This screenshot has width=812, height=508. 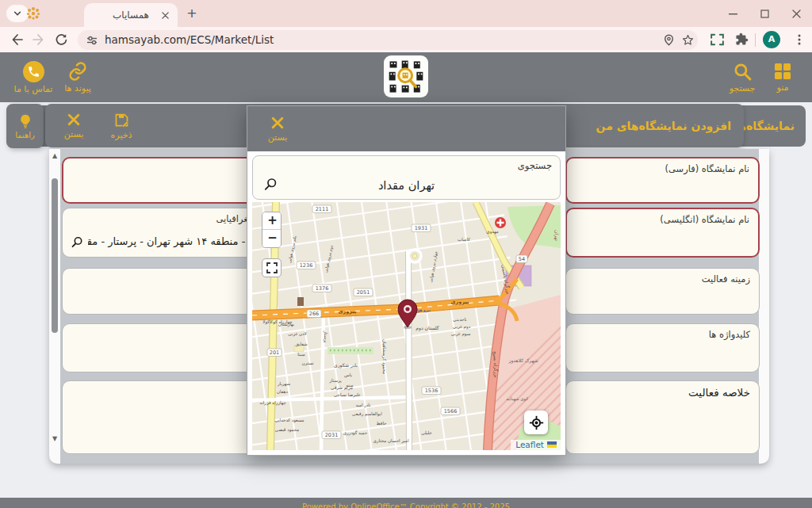 What do you see at coordinates (290, 420) in the screenshot?
I see `map-street-label: مسعود کدخدایی` at bounding box center [290, 420].